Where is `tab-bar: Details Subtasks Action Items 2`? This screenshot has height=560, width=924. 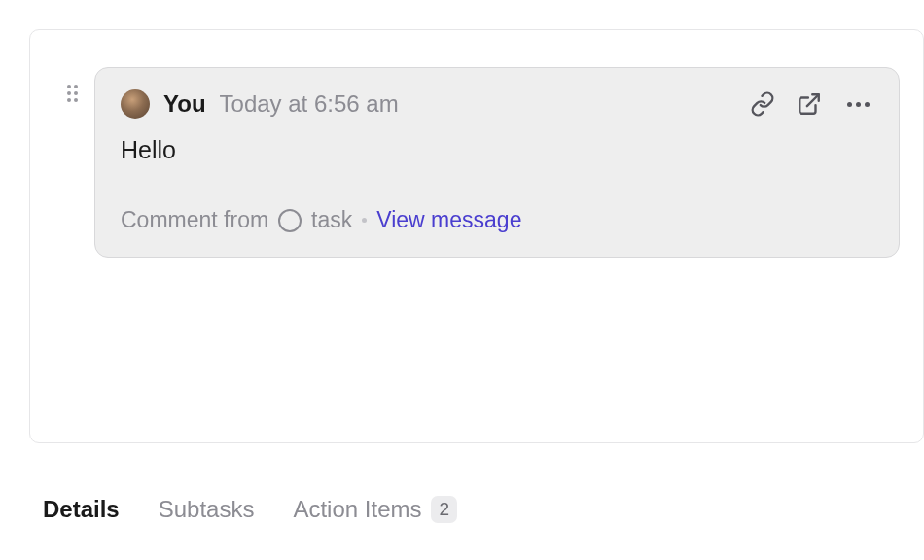
tab-bar: Details Subtasks Action Items 2 is located at coordinates (483, 509).